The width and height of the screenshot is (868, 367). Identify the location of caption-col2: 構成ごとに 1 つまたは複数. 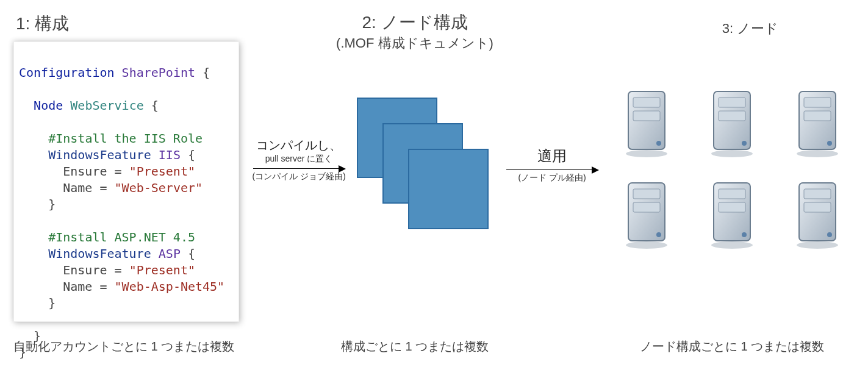
(415, 346).